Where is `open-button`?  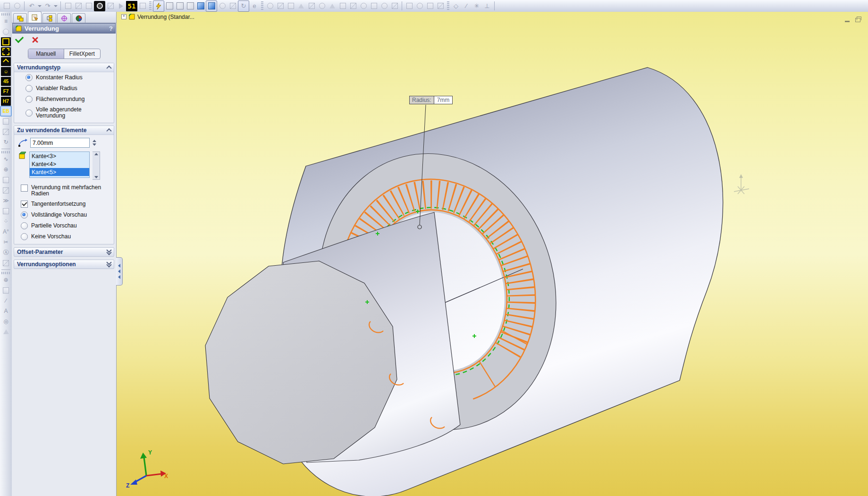 open-button is located at coordinates (7, 6).